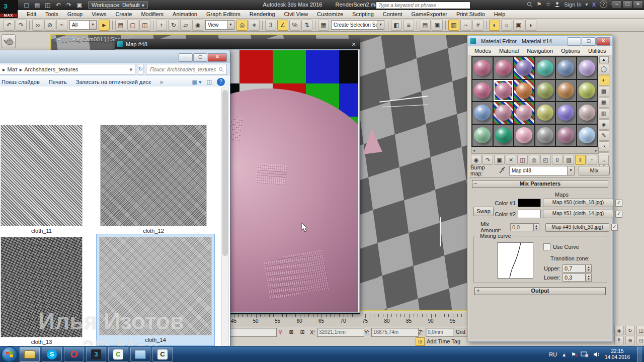 Image resolution: width=644 pixels, height=362 pixels. Describe the element at coordinates (396, 25) in the screenshot. I see `mirror-icon: ◧` at that location.